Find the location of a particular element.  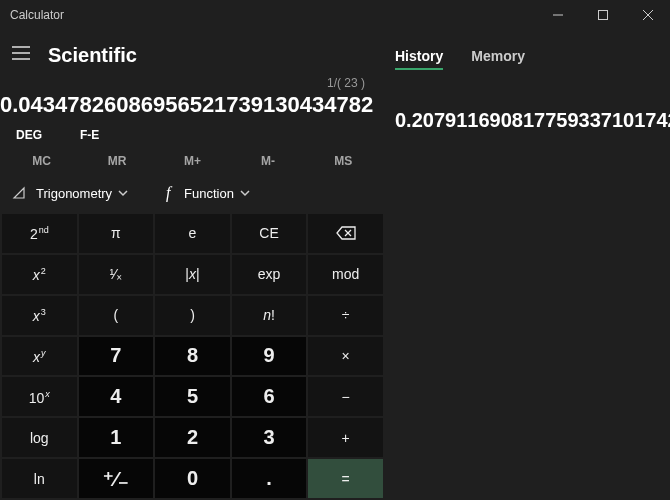

digit-9-button: 9 is located at coordinates (270, 356).